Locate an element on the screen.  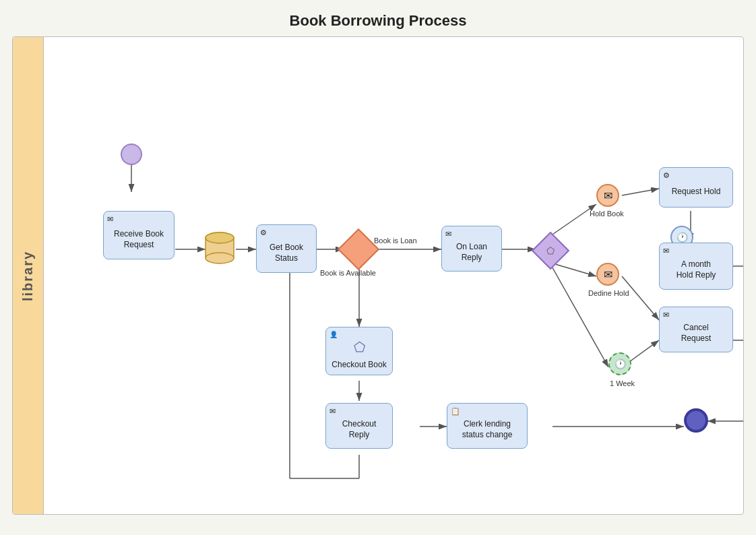
book-is-loan-label: Book is Loan is located at coordinates (396, 241).